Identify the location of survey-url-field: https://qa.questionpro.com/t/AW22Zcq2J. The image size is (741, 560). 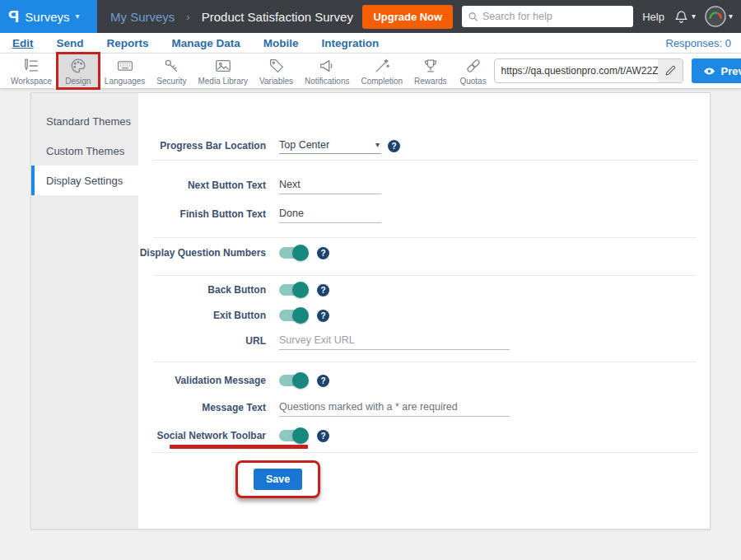
(589, 71).